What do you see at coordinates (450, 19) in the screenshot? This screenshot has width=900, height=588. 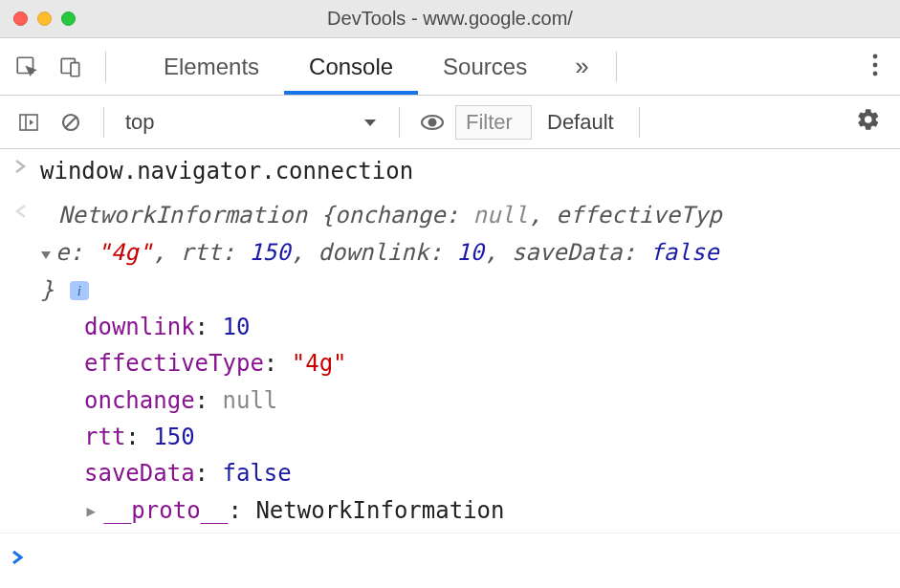 I see `title-bar: DevTools - www.google.com/` at bounding box center [450, 19].